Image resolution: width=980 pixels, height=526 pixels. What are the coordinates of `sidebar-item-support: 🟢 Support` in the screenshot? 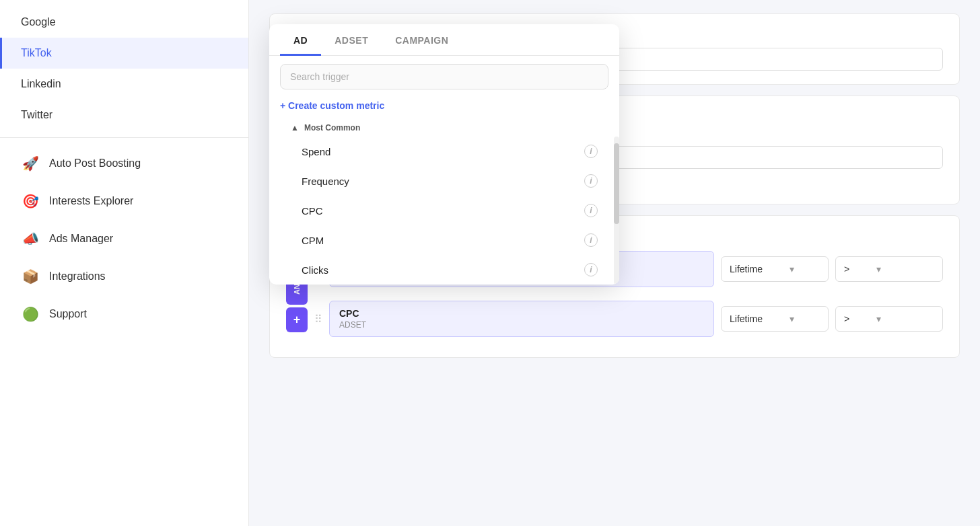 It's located at (124, 314).